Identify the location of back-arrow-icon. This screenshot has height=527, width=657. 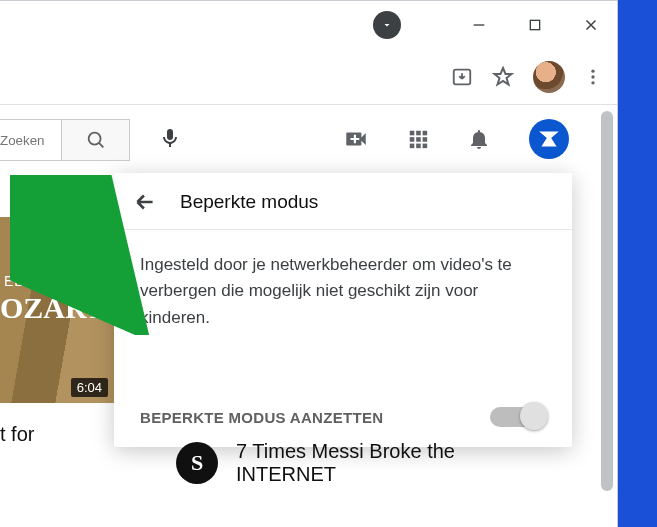
(145, 202).